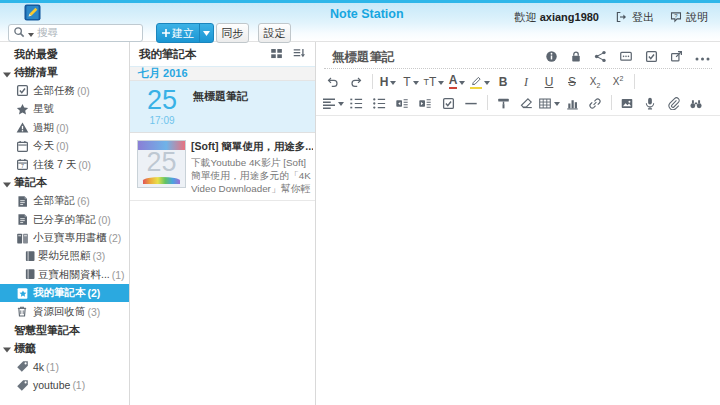 The image size is (720, 405). I want to click on search-icon, so click(19, 33).